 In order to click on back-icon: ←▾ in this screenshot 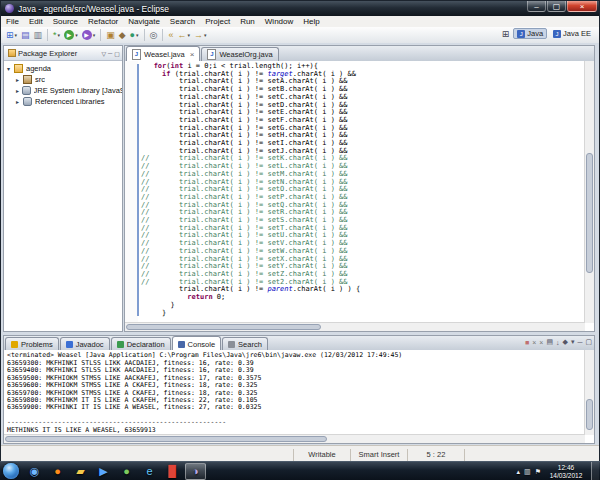, I will do `click(184, 36)`.